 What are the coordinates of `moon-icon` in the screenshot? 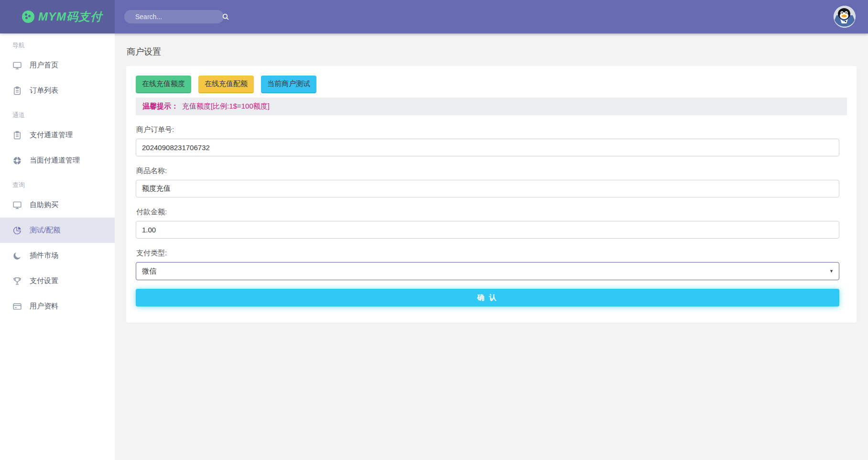 It's located at (17, 256).